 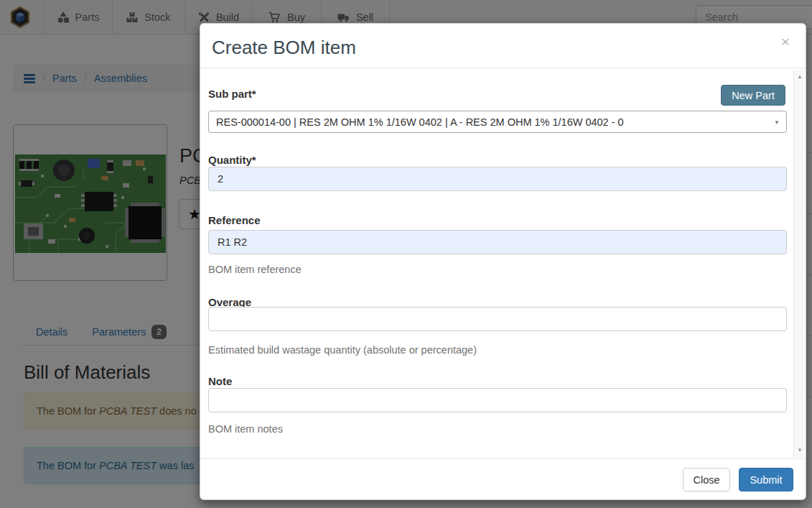 I want to click on note-help-text: BOM item notes, so click(x=246, y=429).